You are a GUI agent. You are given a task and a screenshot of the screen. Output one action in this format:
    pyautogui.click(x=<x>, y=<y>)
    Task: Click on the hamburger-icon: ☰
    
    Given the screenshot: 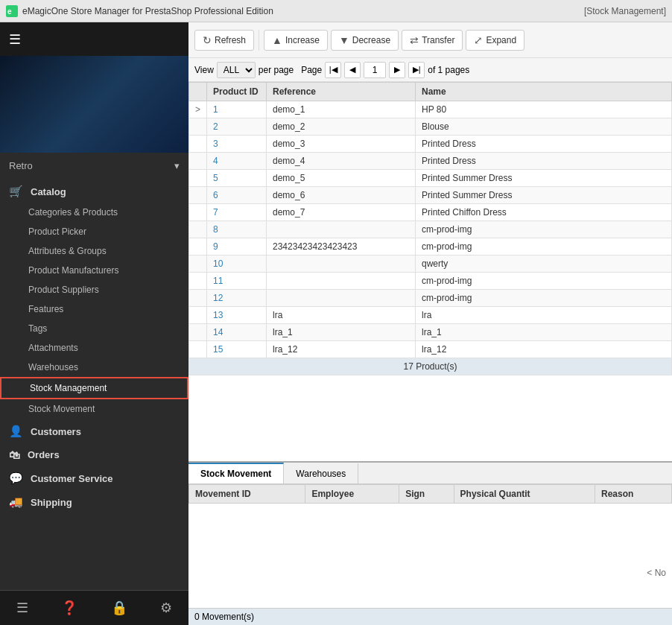 What is the action you would take?
    pyautogui.click(x=15, y=39)
    